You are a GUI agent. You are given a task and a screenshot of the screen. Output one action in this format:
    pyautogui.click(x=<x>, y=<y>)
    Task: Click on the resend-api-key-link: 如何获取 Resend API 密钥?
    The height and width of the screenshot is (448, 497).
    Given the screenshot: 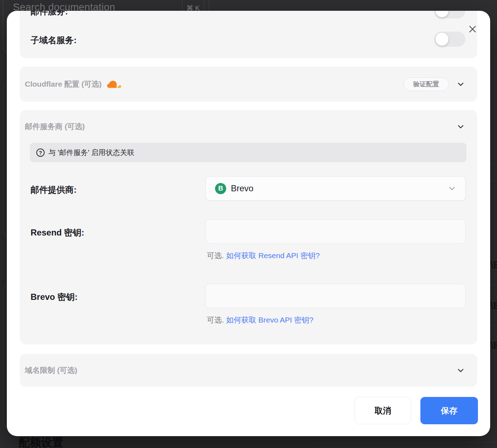 What is the action you would take?
    pyautogui.click(x=273, y=255)
    